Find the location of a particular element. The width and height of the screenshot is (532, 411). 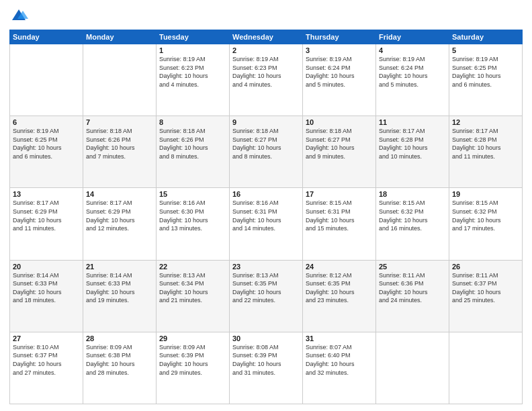

day-info: Sunrise: 8:18 AM Sunset: 6:27 PM Dayligh… is located at coordinates (339, 144).